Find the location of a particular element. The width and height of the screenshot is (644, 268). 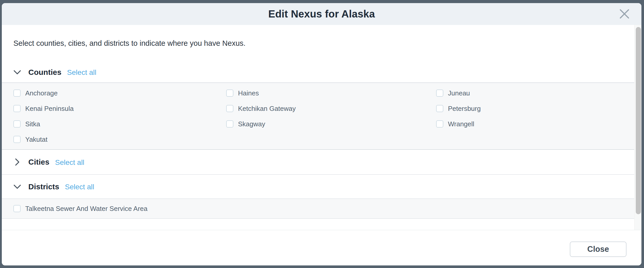

county-label: Sitka is located at coordinates (33, 124).